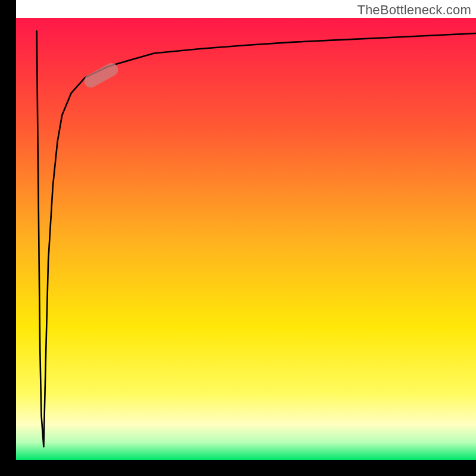 The image size is (476, 476). What do you see at coordinates (238, 468) in the screenshot?
I see `bottom-axis` at bounding box center [238, 468].